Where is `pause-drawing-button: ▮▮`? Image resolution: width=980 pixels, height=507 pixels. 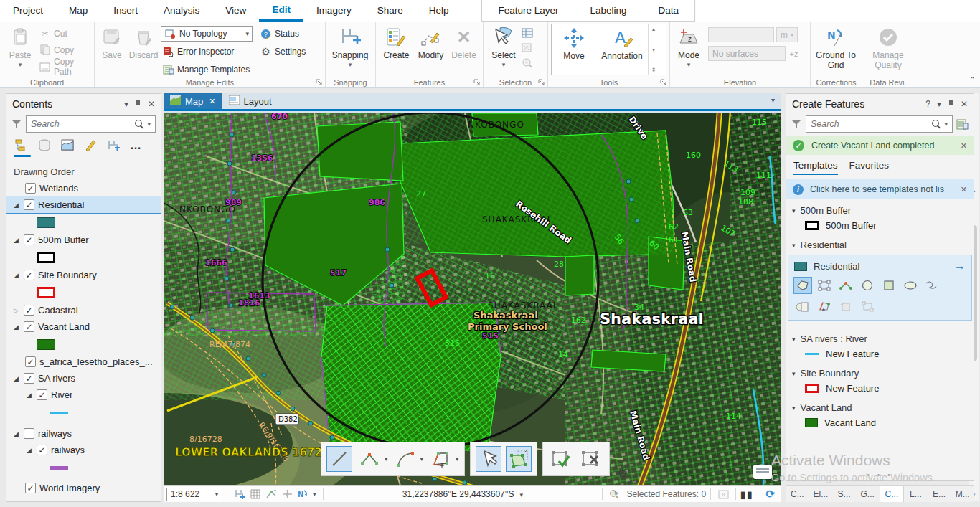 pause-drawing-button: ▮▮ is located at coordinates (747, 495).